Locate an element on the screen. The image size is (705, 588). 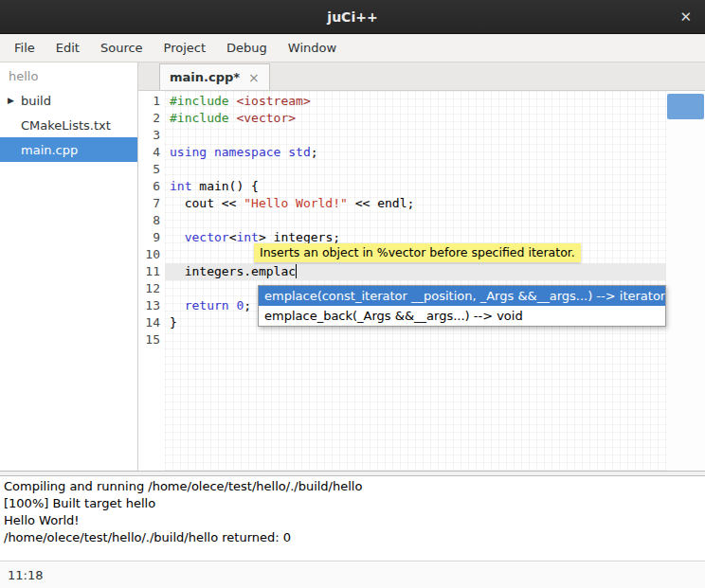
line-number: 10 is located at coordinates (152, 255).